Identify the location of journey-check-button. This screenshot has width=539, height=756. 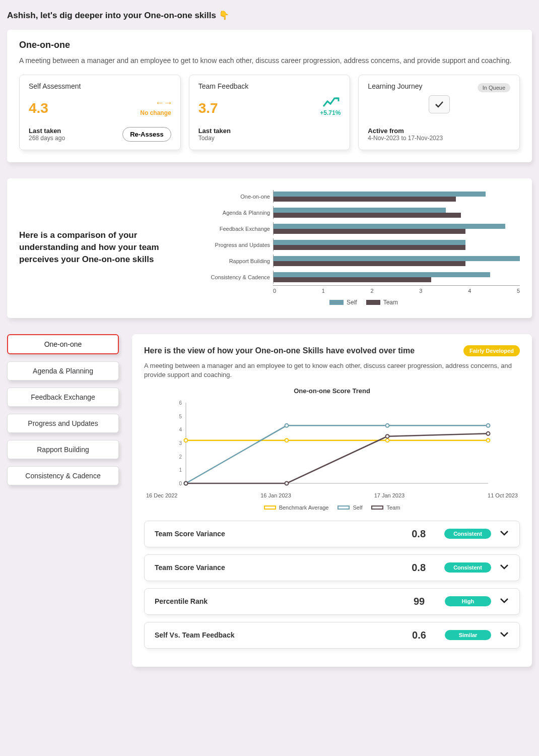
(439, 104).